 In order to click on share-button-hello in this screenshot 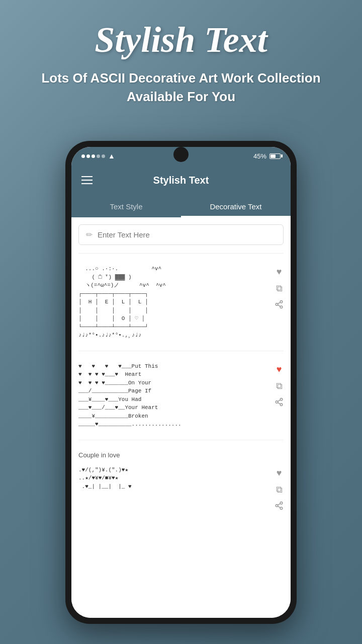, I will do `click(279, 306)`.